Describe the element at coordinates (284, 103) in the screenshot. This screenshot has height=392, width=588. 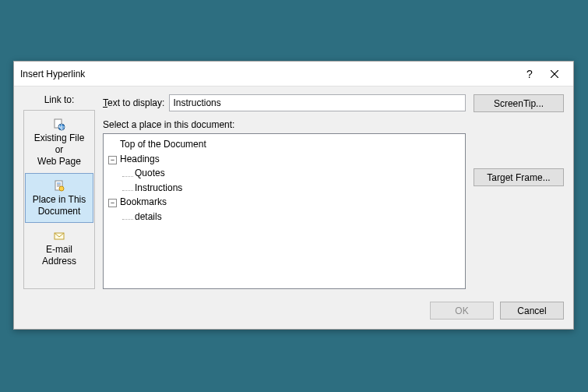
I see `text-to-display-row: Text to display:` at that location.